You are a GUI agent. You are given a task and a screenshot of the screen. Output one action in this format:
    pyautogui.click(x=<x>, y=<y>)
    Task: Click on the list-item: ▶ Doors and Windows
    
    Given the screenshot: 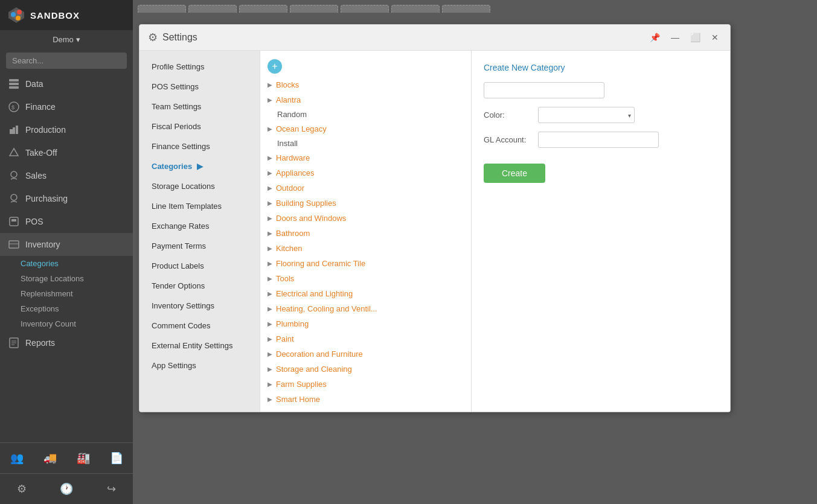 What is the action you would take?
    pyautogui.click(x=366, y=219)
    